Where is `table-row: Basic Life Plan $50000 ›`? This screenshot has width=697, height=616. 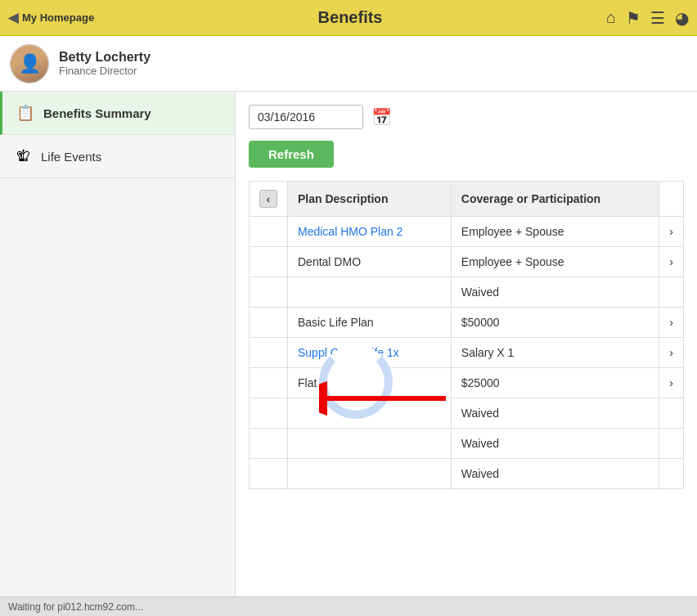
table-row: Basic Life Plan $50000 › is located at coordinates (466, 322).